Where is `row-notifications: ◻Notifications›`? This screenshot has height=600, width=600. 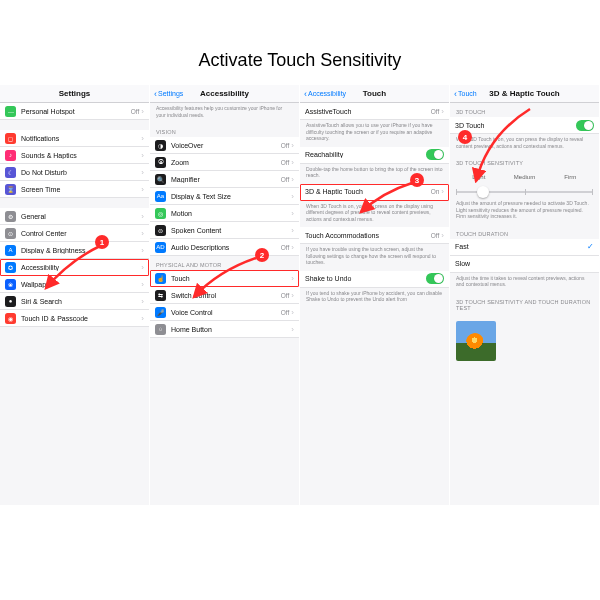
row-notifications: ◻Notifications› is located at coordinates (74, 138).